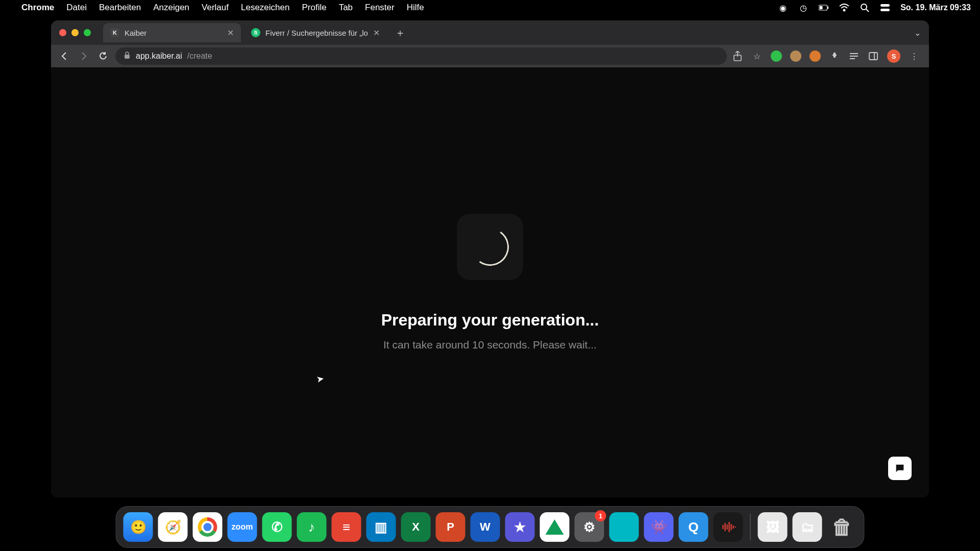 This screenshot has width=980, height=551. I want to click on timer-icon: ◷, so click(803, 8).